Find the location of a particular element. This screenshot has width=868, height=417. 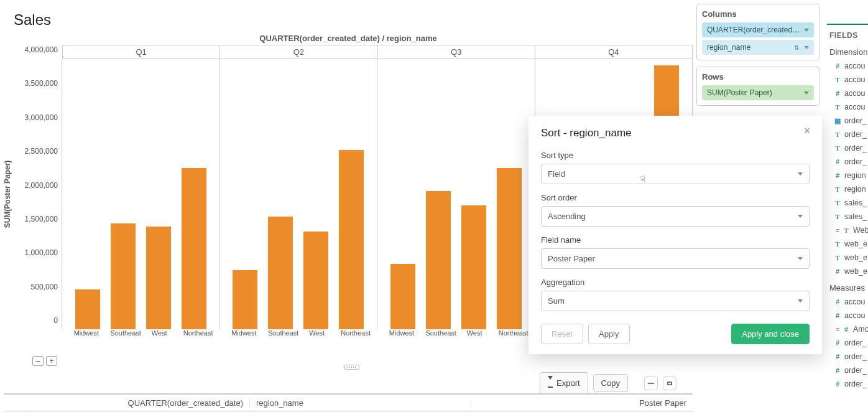

field-item: Tregion is located at coordinates (847, 189).